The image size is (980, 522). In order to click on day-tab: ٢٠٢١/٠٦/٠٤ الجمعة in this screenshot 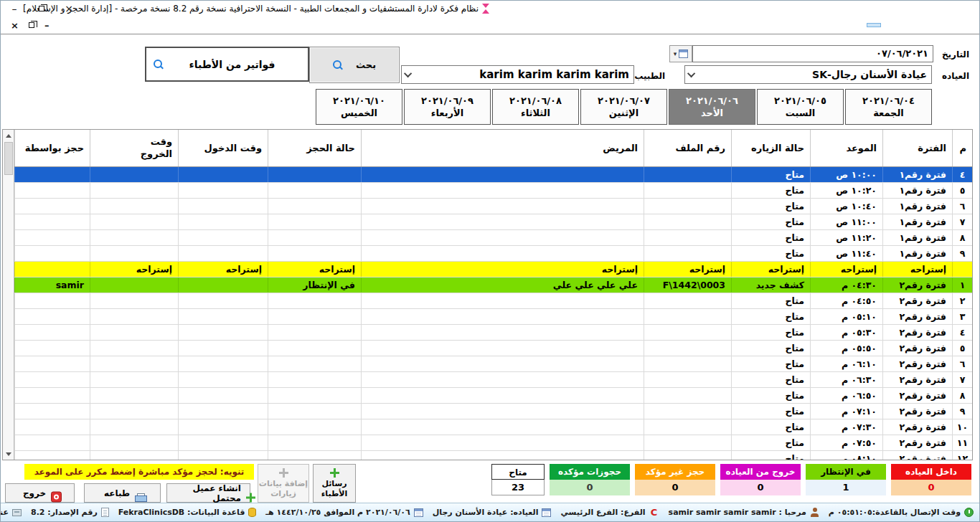, I will do `click(888, 107)`.